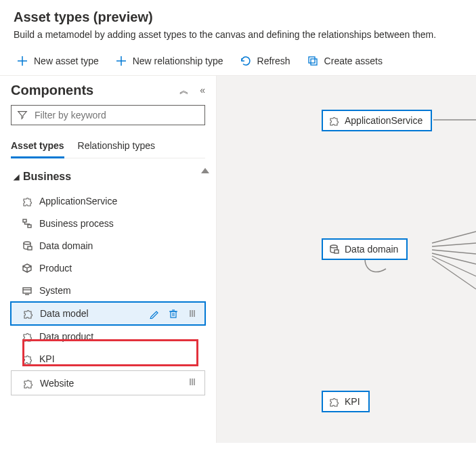  What do you see at coordinates (38, 147) in the screenshot?
I see `tab-asset-types: Asset types` at bounding box center [38, 147].